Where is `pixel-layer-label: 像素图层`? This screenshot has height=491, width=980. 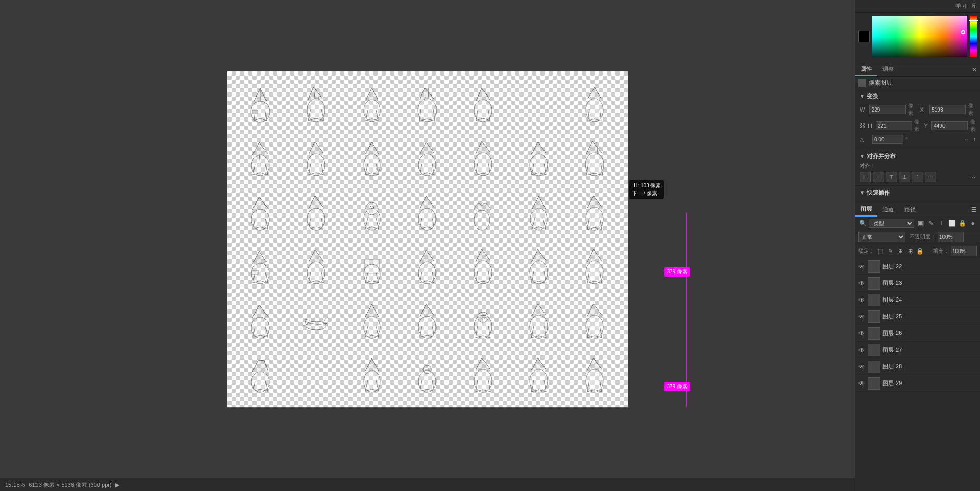 pixel-layer-label: 像素图层 is located at coordinates (918, 83).